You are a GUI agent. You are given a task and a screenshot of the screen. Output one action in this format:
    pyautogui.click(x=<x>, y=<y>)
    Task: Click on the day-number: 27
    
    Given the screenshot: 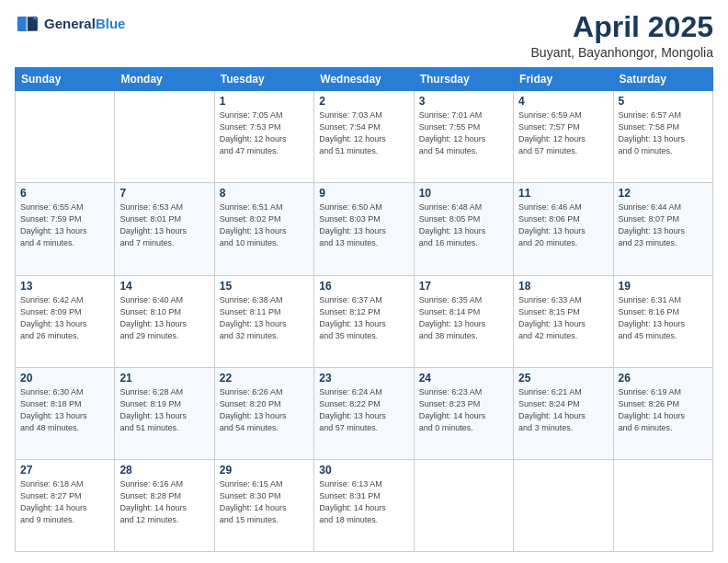 What is the action you would take?
    pyautogui.click(x=64, y=470)
    